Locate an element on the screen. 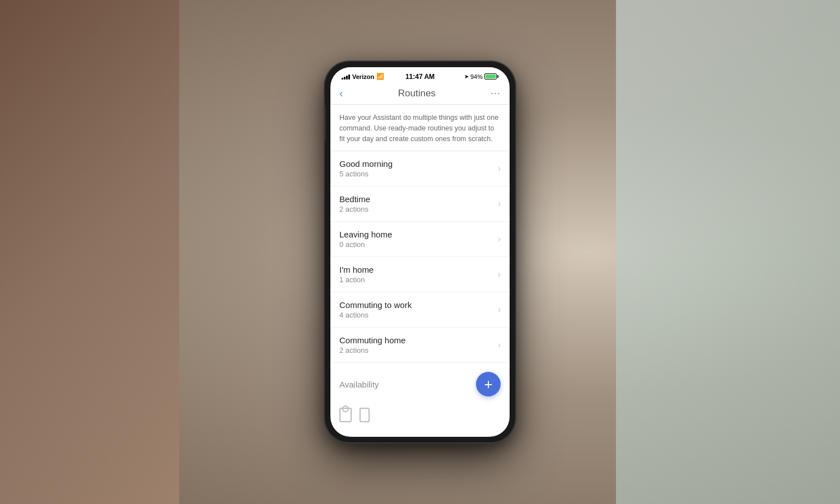  availability-row: Availability + is located at coordinates (420, 384).